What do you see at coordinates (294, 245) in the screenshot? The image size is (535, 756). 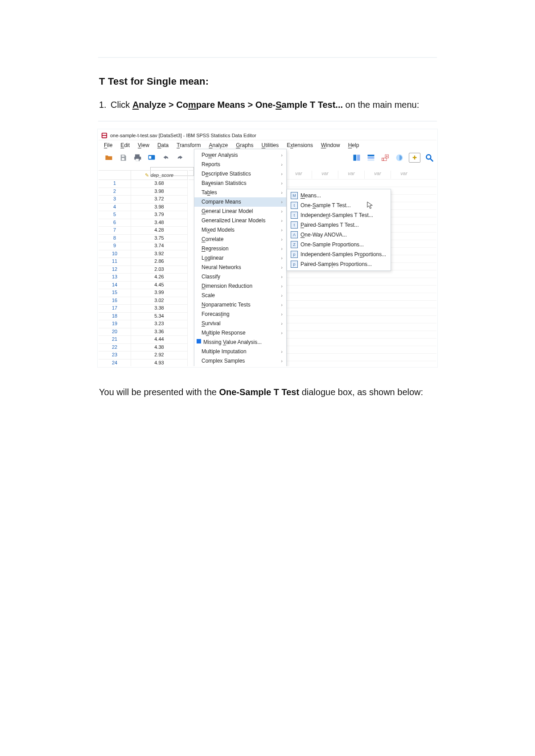 I see `menu-item-icon: Z` at bounding box center [294, 245].